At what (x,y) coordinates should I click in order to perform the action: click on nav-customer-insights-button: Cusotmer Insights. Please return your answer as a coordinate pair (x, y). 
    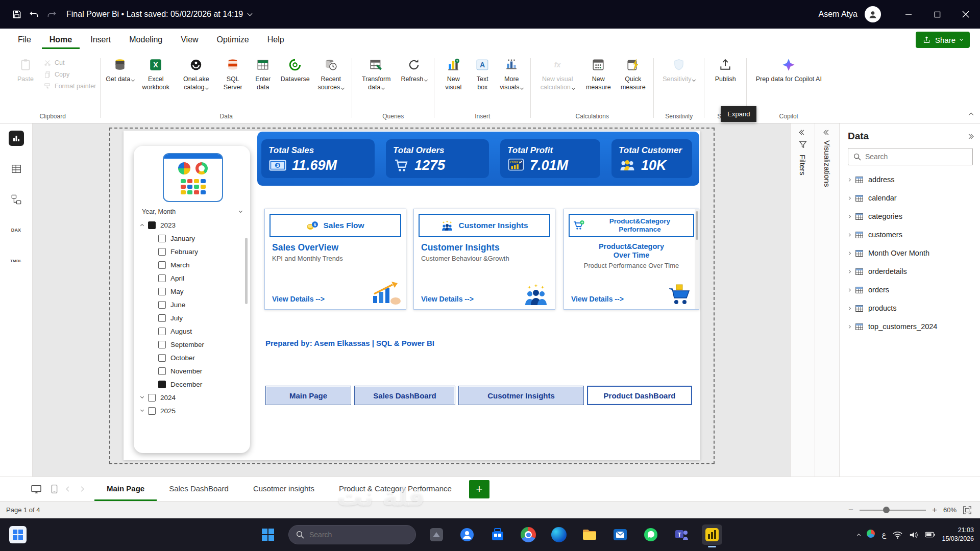
    Looking at the image, I should click on (521, 395).